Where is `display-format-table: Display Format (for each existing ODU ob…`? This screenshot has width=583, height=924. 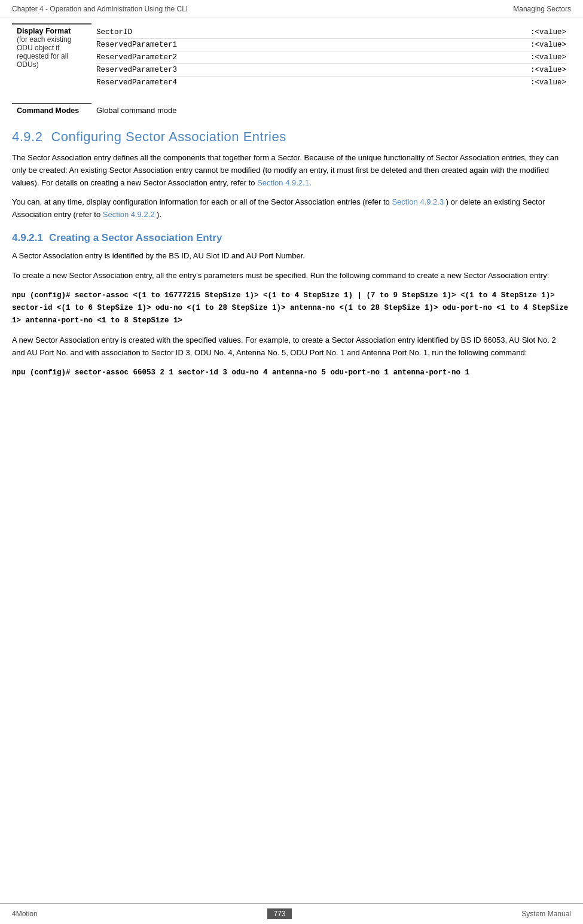
display-format-table: Display Format (for each existing ODU ob… is located at coordinates (292, 57).